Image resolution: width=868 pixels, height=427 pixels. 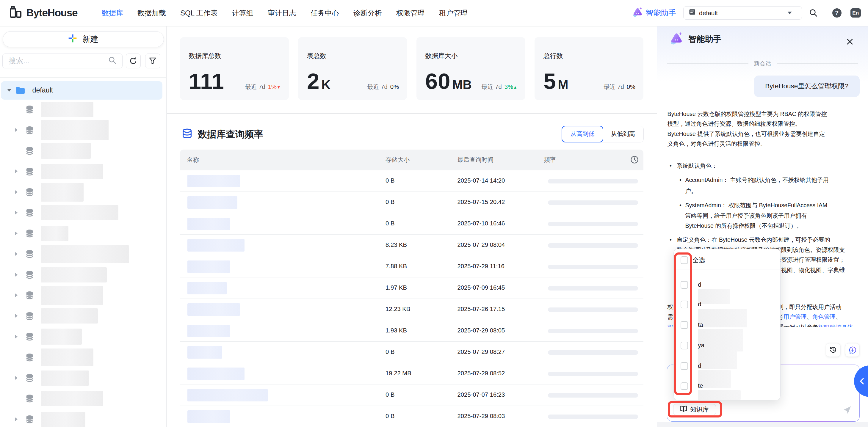 What do you see at coordinates (52, 13) in the screenshot?
I see `logo-text: ByteHouse` at bounding box center [52, 13].